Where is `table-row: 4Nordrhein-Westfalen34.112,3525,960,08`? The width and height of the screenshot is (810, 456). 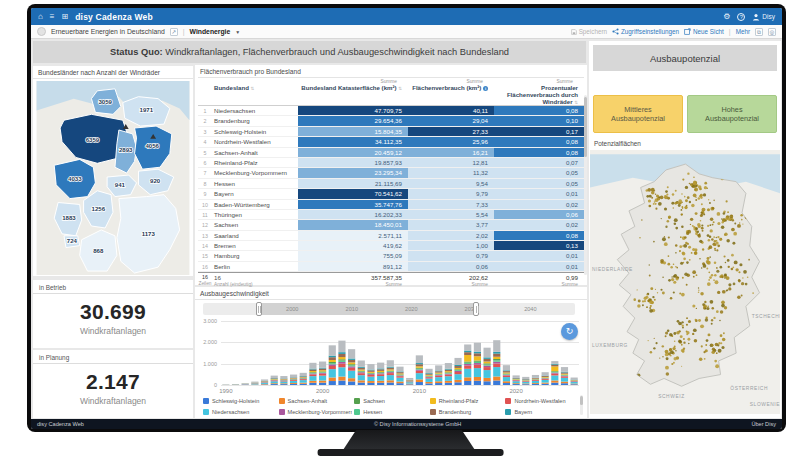 table-row: 4Nordrhein-Westfalen34.112,3525,960,08 is located at coordinates (391, 142).